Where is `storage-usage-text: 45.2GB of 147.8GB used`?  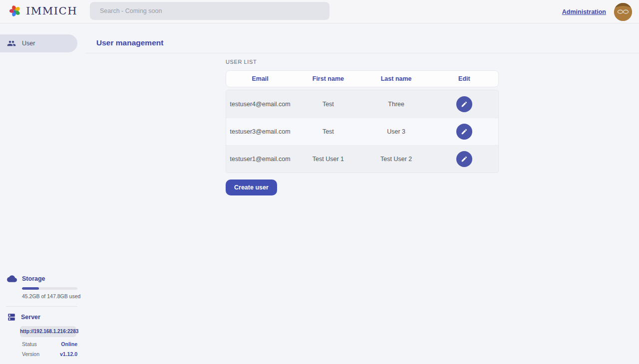
storage-usage-text: 45.2GB of 147.8GB used is located at coordinates (53, 296).